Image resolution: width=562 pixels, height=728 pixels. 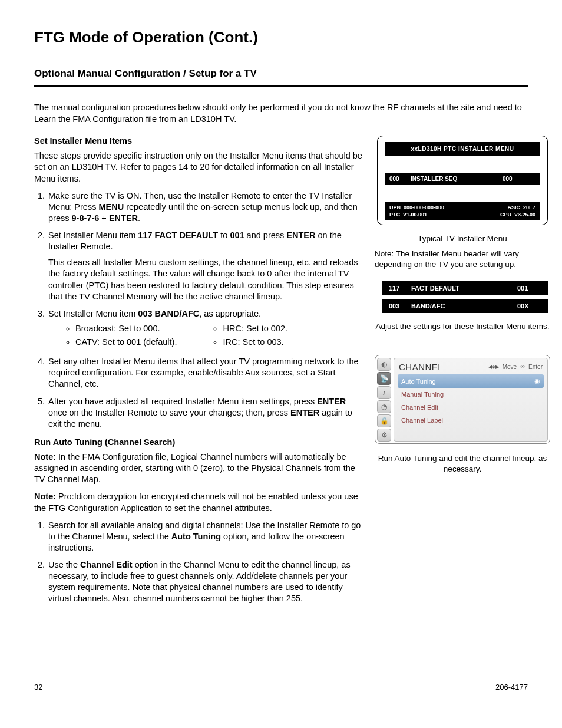 What do you see at coordinates (510, 367) in the screenshot?
I see `move-hint: Move` at bounding box center [510, 367].